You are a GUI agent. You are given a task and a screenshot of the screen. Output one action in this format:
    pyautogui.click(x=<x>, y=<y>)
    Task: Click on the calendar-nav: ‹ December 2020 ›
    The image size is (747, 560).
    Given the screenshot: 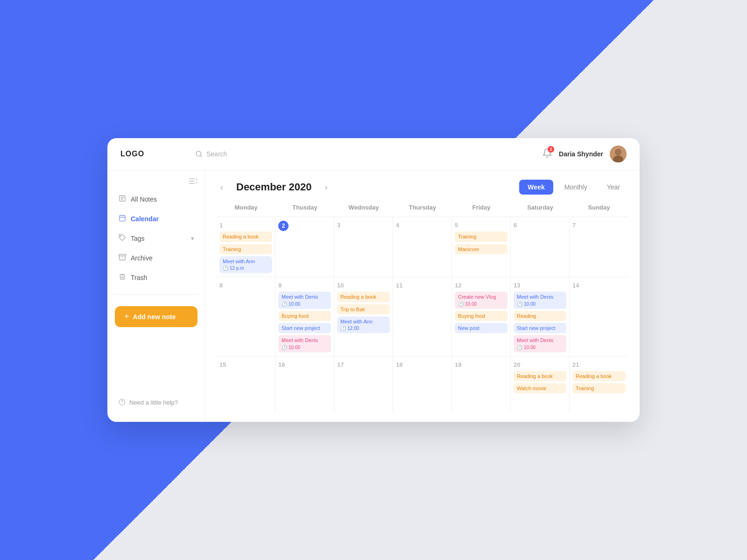 What is the action you would take?
    pyautogui.click(x=274, y=188)
    